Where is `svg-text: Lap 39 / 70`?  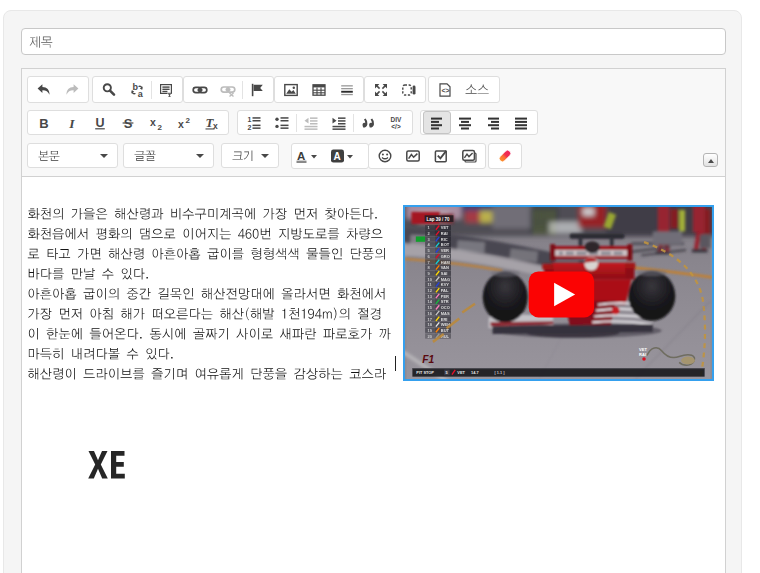 svg-text: Lap 39 / 70 is located at coordinates (438, 220).